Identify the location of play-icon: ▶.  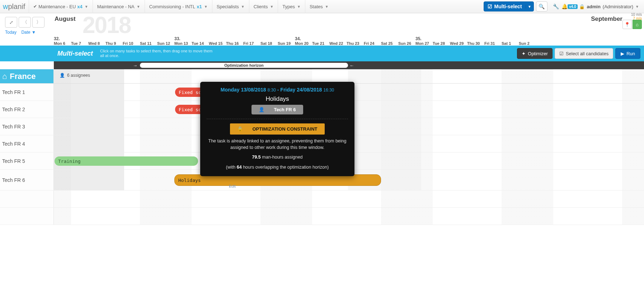
(622, 54).